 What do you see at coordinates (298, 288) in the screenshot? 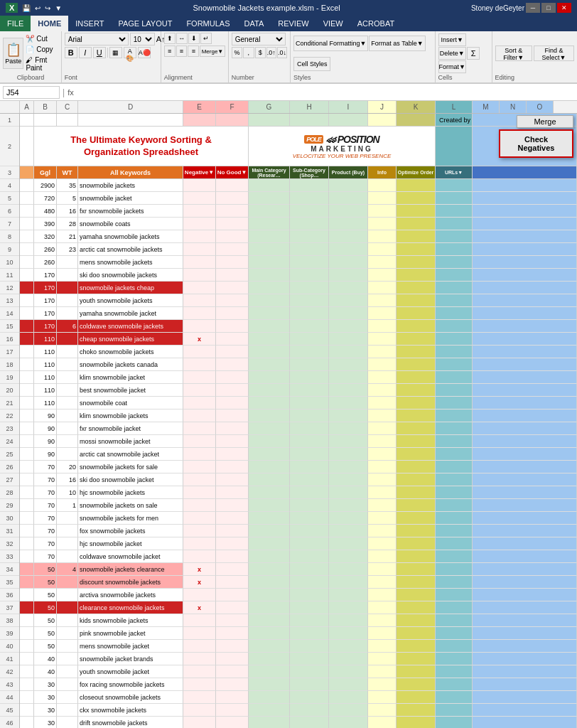
I see `table-row: 170 snowmobile jackets cheap` at bounding box center [298, 288].